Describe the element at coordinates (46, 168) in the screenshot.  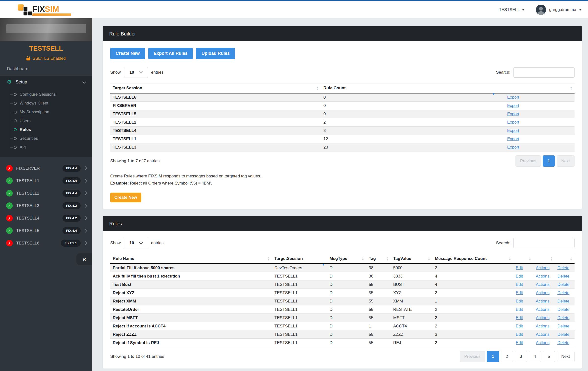
I see `session-item-fixserver: ✗FIXSERVERFIX.4.4` at that location.